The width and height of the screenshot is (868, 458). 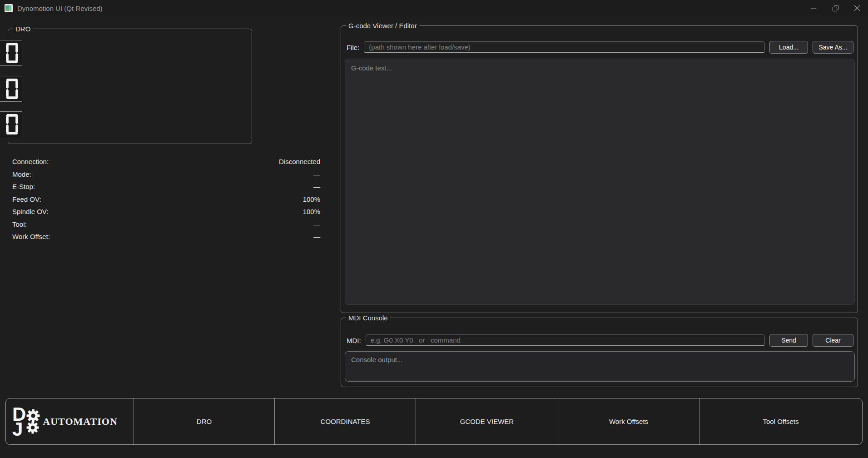 What do you see at coordinates (80, 422) in the screenshot?
I see `logo-wordmark: AUTOMATION` at bounding box center [80, 422].